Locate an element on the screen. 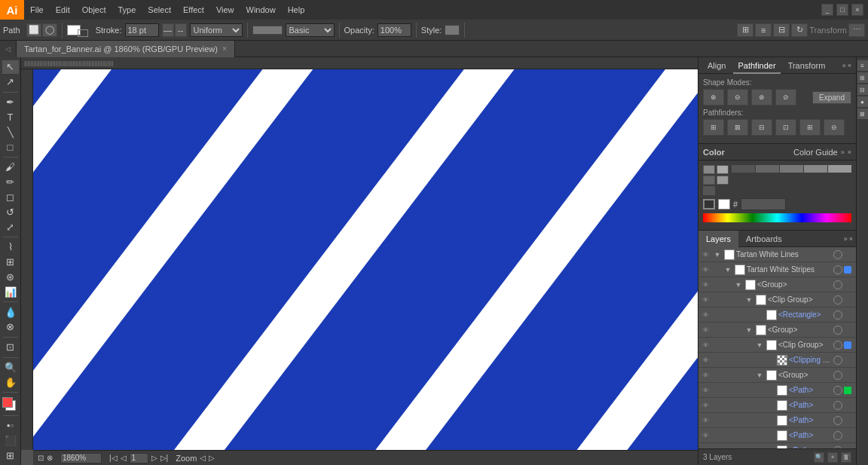 The image size is (868, 465). far-right-btn-3: ⊟ is located at coordinates (863, 90).